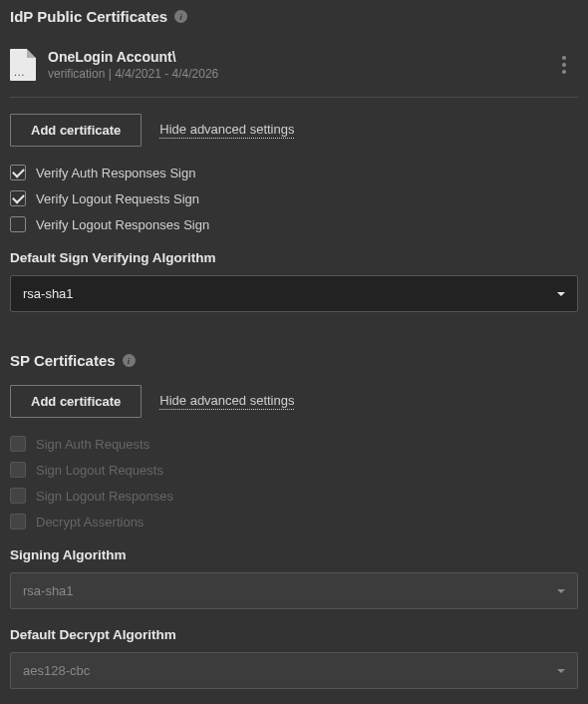 This screenshot has height=704, width=588. What do you see at coordinates (134, 57) in the screenshot?
I see `certificate-name: OneLogin Account\` at bounding box center [134, 57].